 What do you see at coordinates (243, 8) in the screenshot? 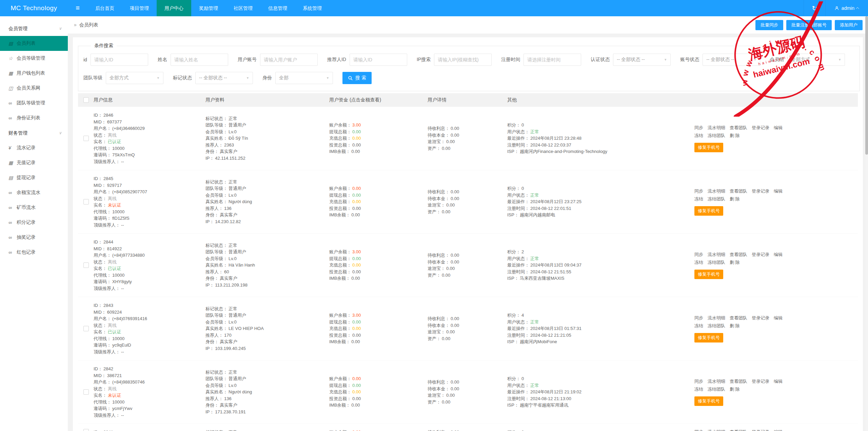
I see `nav-item-社区管理: 社区管理` at bounding box center [243, 8].